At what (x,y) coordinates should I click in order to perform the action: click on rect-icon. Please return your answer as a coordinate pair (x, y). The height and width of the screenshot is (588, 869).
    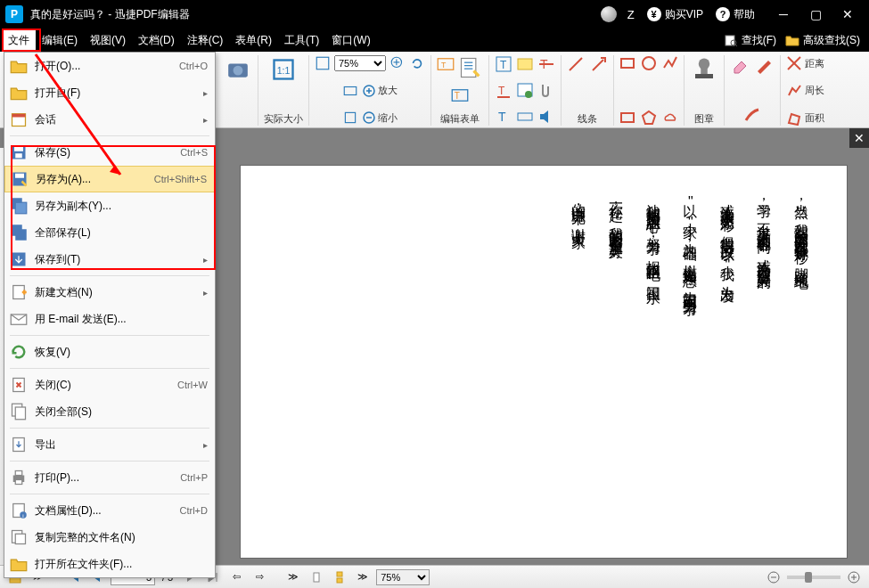
    Looking at the image, I should click on (627, 63).